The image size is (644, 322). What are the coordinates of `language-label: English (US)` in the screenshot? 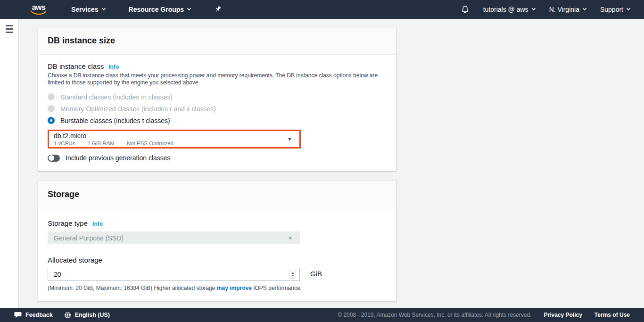 It's located at (92, 315).